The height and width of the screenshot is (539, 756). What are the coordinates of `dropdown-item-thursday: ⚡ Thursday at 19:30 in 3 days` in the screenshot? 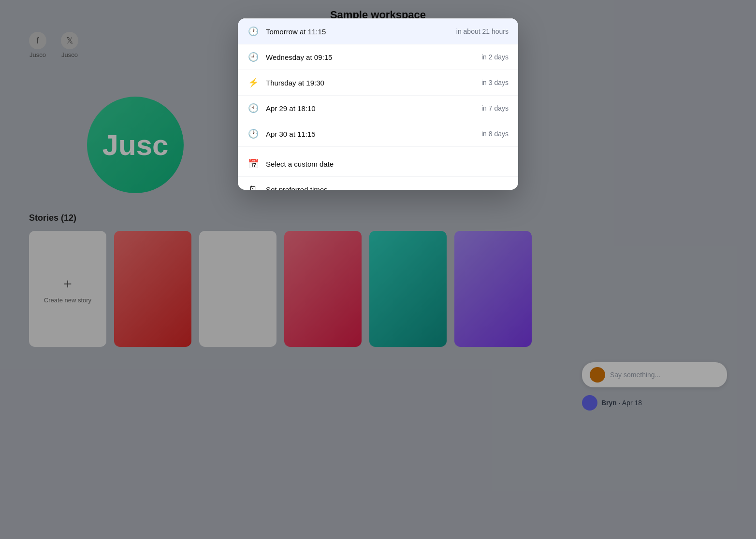 It's located at (378, 83).